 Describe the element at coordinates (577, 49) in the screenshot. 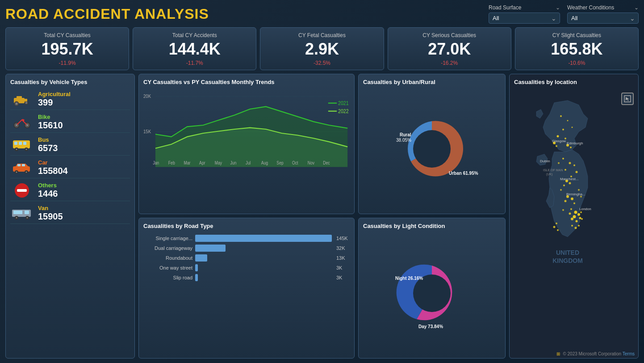

I see `kpi-value-4: 165.8K` at that location.